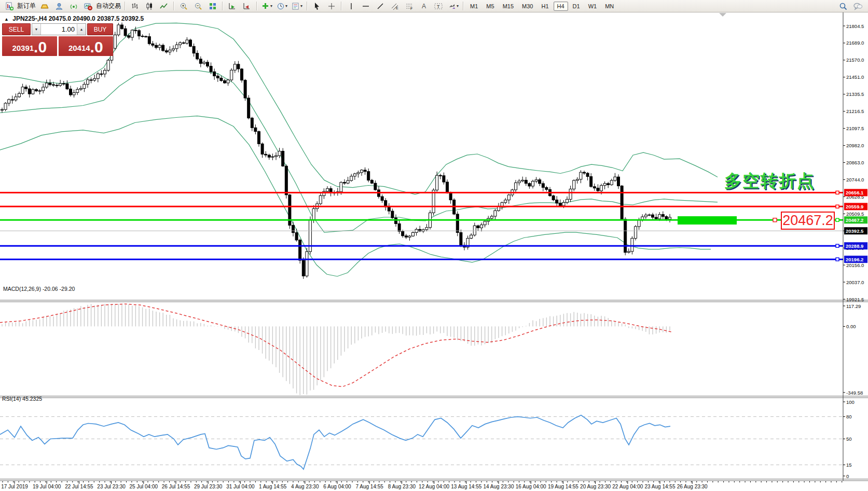 This screenshot has height=491, width=868. What do you see at coordinates (26, 6) in the screenshot?
I see `new-order-label: 新订单` at bounding box center [26, 6].